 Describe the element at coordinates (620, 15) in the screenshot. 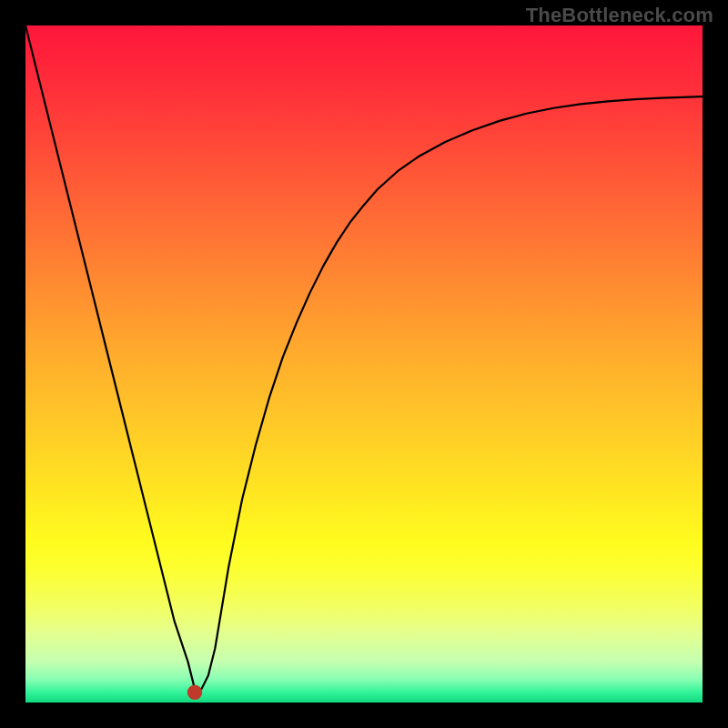

I see `watermark-text: TheBottleneck.com` at that location.